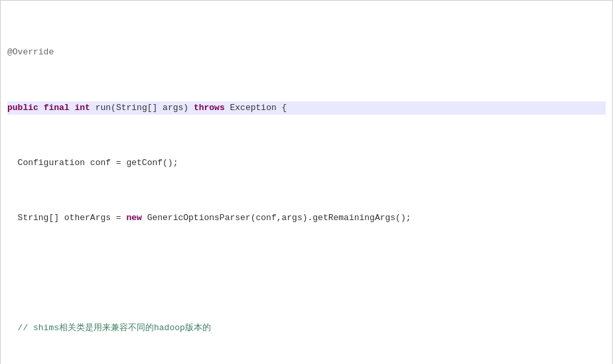  What do you see at coordinates (57, 107) in the screenshot?
I see `kw-final: final` at bounding box center [57, 107].